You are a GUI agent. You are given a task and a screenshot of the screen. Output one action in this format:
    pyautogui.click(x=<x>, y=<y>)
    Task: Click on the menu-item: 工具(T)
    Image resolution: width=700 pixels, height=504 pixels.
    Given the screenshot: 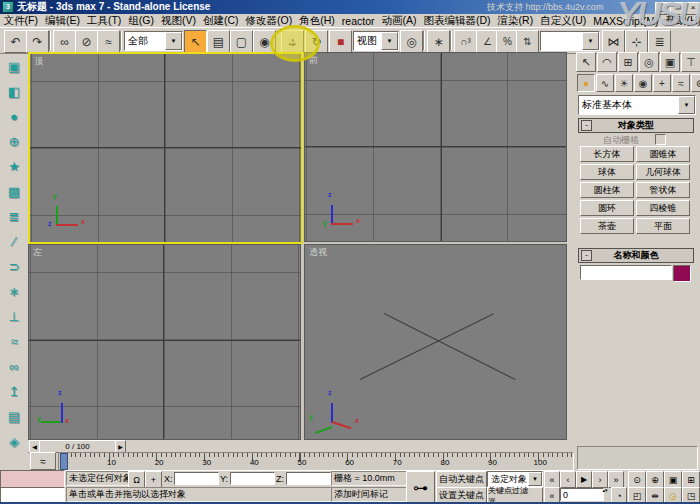 What is the action you would take?
    pyautogui.click(x=104, y=21)
    